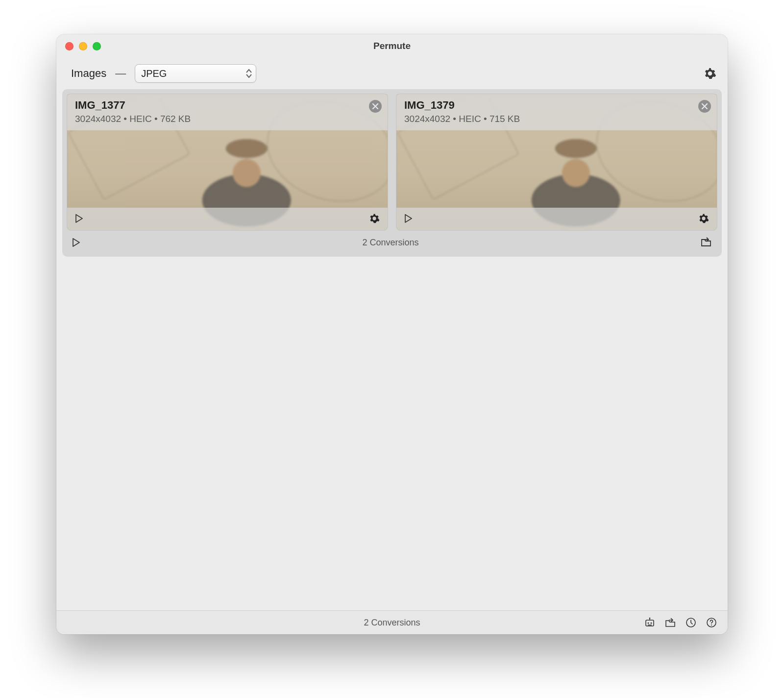 This screenshot has width=784, height=698. I want to click on format-select: JPEG, so click(196, 73).